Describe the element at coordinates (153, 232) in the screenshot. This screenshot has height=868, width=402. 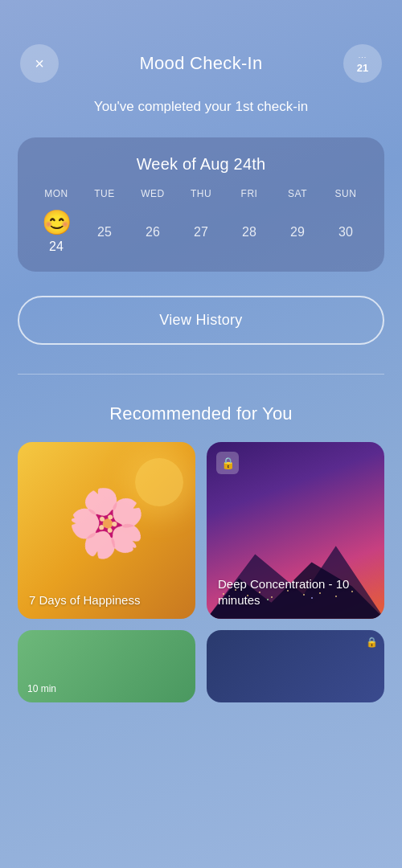
I see `day-cell-wed: 26` at that location.